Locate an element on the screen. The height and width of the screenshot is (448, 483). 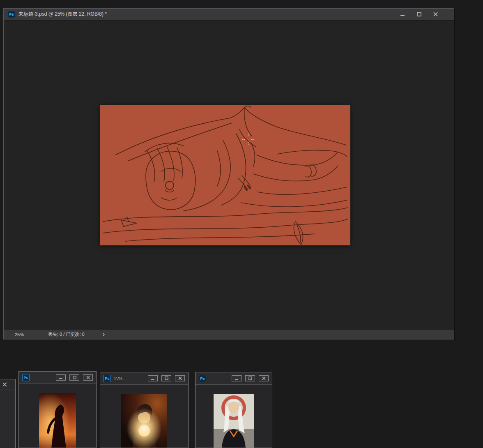
document-thumbnail-child-lantern is located at coordinates (144, 421).